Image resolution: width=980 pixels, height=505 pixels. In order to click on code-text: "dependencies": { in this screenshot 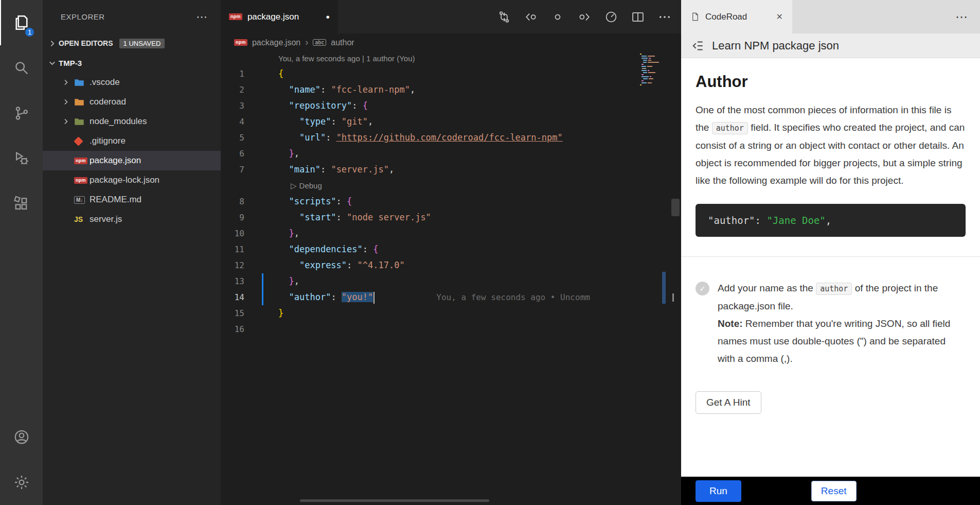, I will do `click(328, 249)`.